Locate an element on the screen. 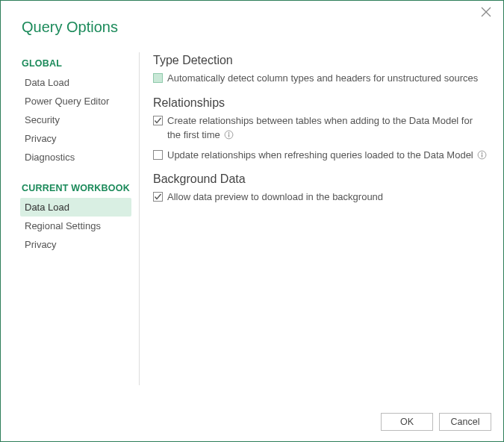  option-auto-detect-types: Automatically detect column types and he… is located at coordinates (321, 79).